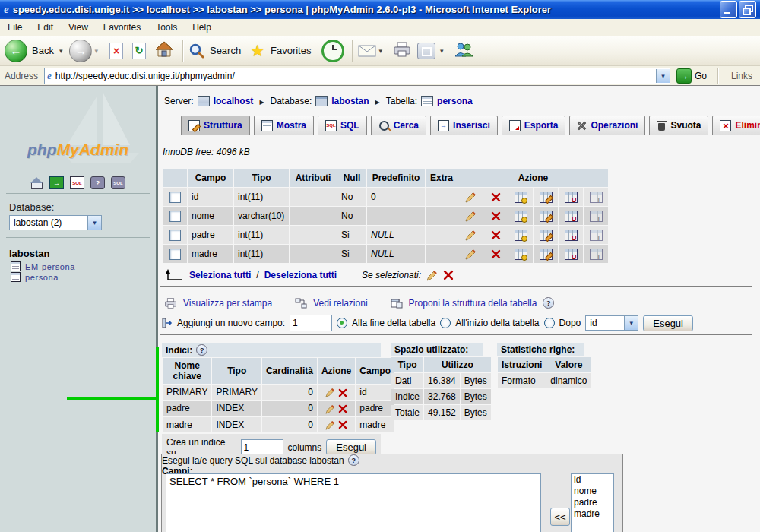 The image size is (760, 532). I want to click on menu-file: File, so click(15, 27).